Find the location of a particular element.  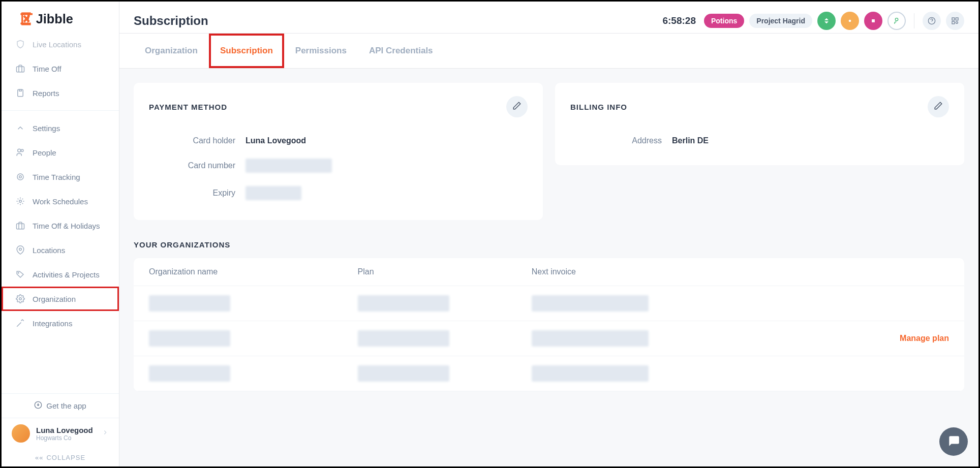

chat-icon is located at coordinates (954, 442).